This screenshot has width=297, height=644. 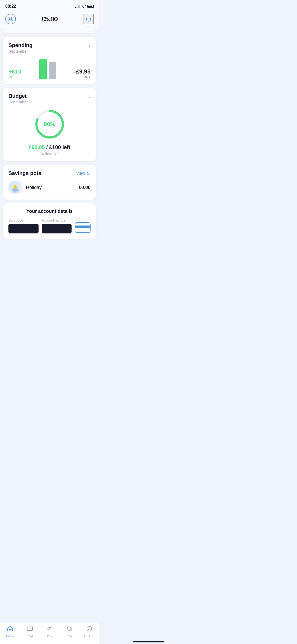 What do you see at coordinates (15, 187) in the screenshot?
I see `holiday-pot-svg` at bounding box center [15, 187].